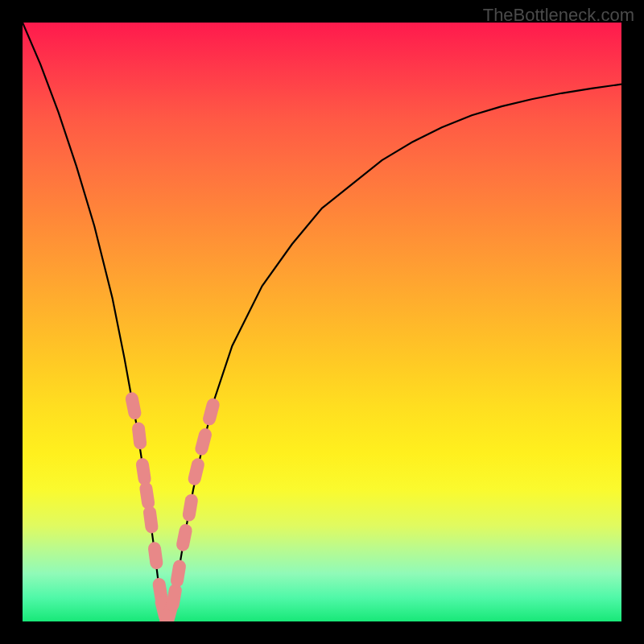  What do you see at coordinates (559, 15) in the screenshot?
I see `watermark-text: TheBottleneck.com` at bounding box center [559, 15].